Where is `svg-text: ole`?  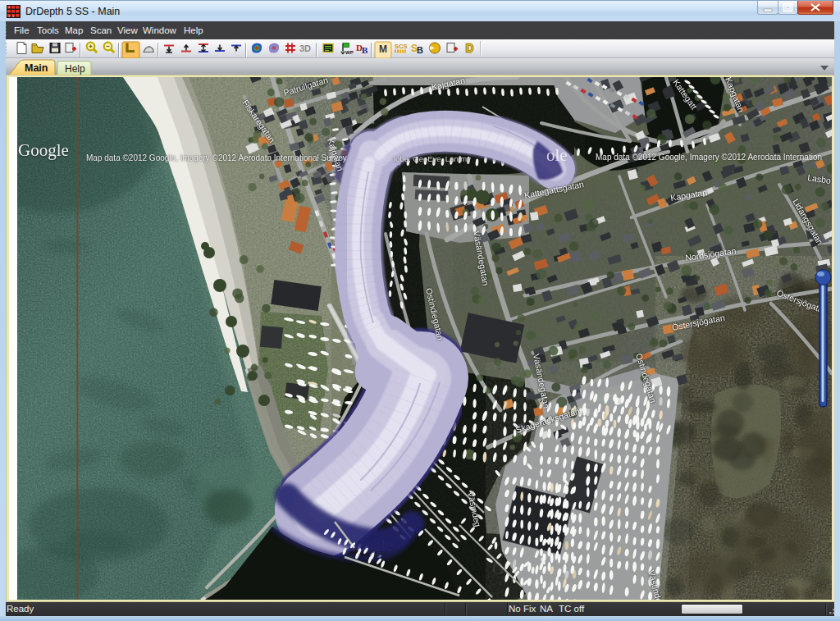 svg-text: ole is located at coordinates (557, 155).